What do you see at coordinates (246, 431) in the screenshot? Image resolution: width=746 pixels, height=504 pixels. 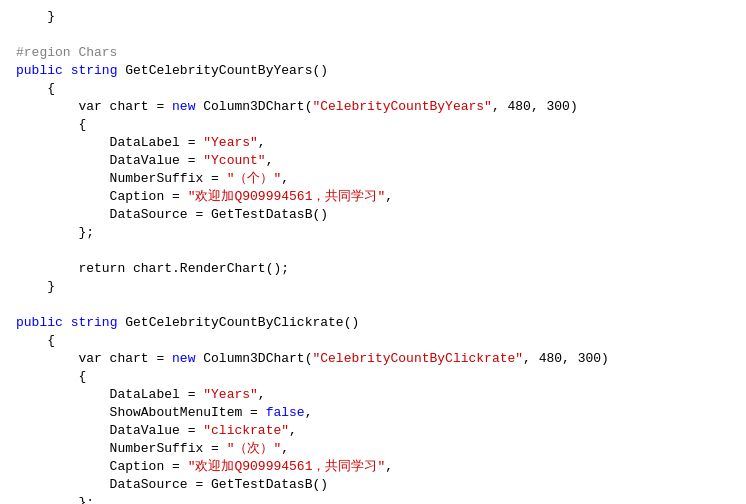 I see `code-token: "clickrate"` at bounding box center [246, 431].